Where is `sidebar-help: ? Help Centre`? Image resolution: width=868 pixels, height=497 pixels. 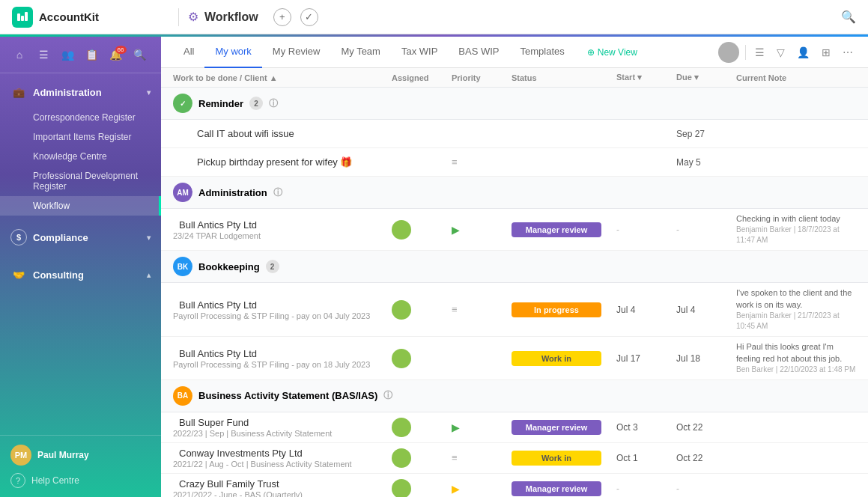
sidebar-help: ? Help Centre is located at coordinates (81, 481).